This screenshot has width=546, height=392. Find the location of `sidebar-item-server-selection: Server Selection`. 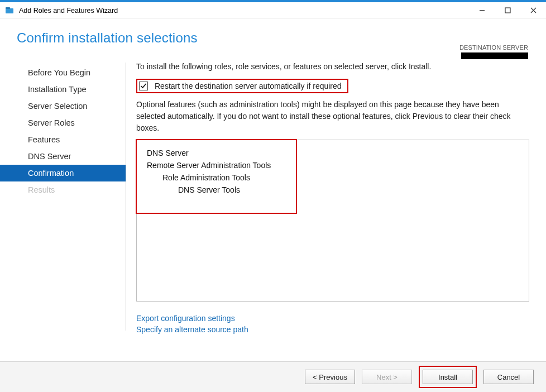

sidebar-item-server-selection: Server Selection is located at coordinates (63, 106).